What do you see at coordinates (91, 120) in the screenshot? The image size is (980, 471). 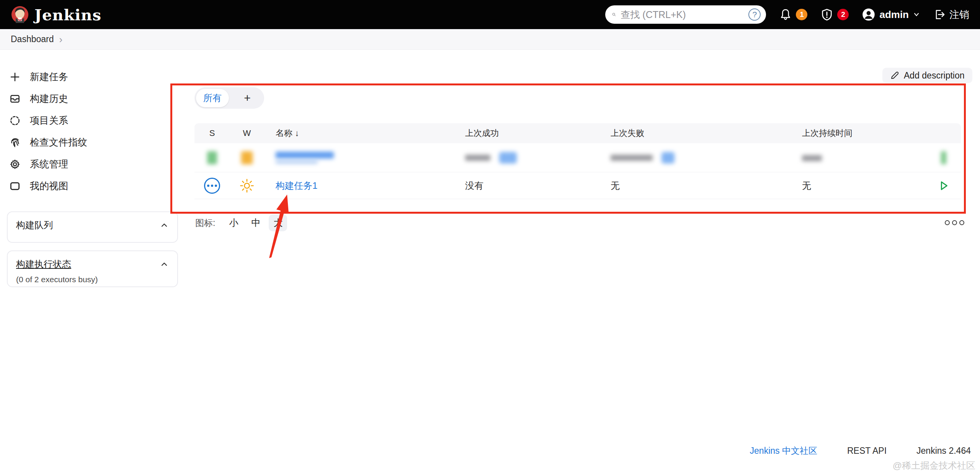 I see `sidebar-item-project-relationship: 项目关系` at bounding box center [91, 120].